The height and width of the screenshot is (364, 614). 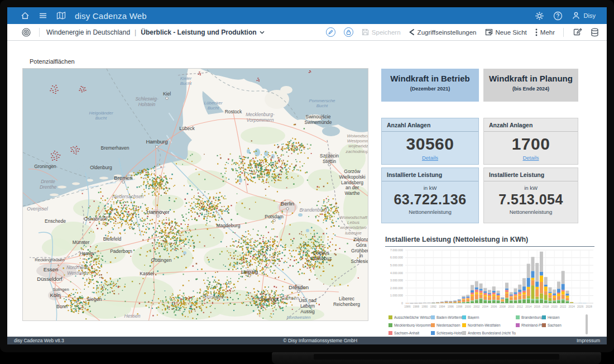 I want to click on legend-item: Nordrhein-Westfalen, so click(x=489, y=325).